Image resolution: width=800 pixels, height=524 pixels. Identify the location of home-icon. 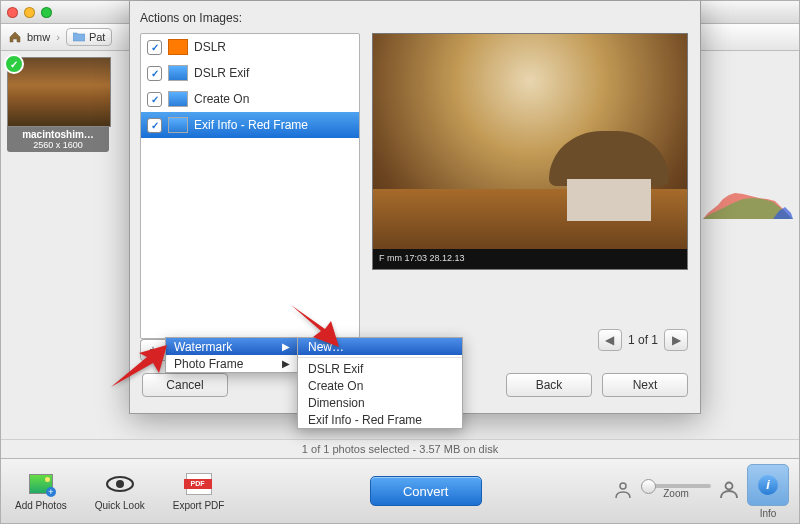
(15, 37).